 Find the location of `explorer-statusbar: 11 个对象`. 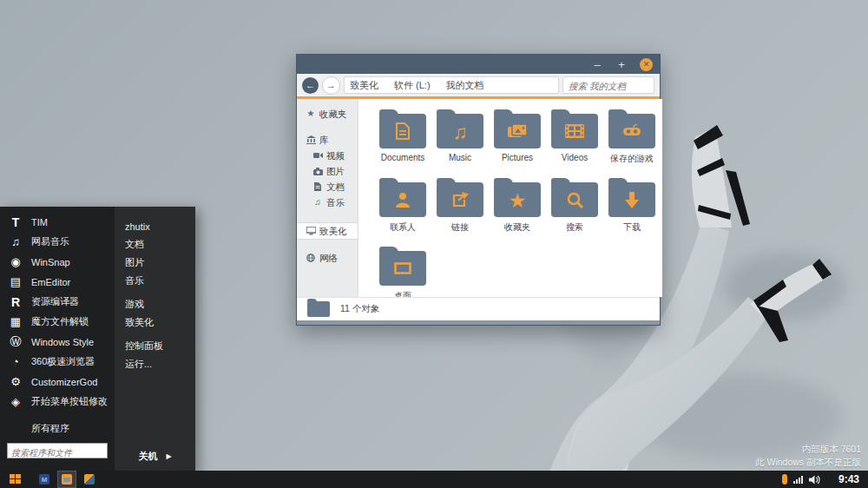

explorer-statusbar: 11 个对象 is located at coordinates (478, 309).